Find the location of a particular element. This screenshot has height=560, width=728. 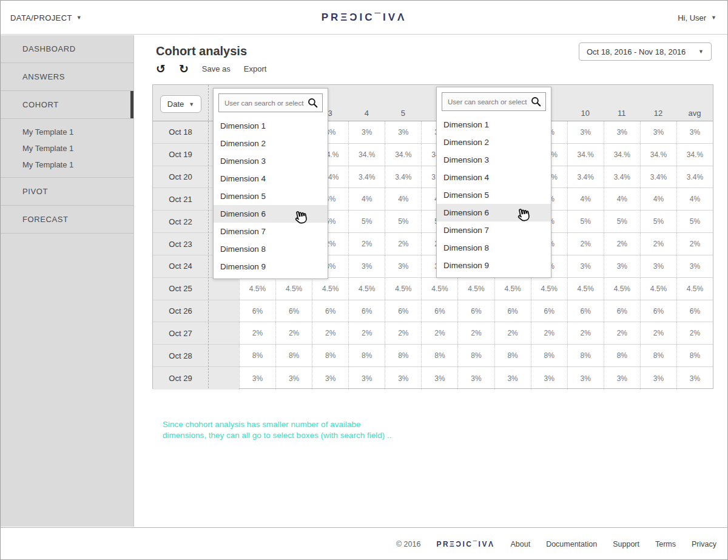

undo-icon: ↺ is located at coordinates (161, 69).